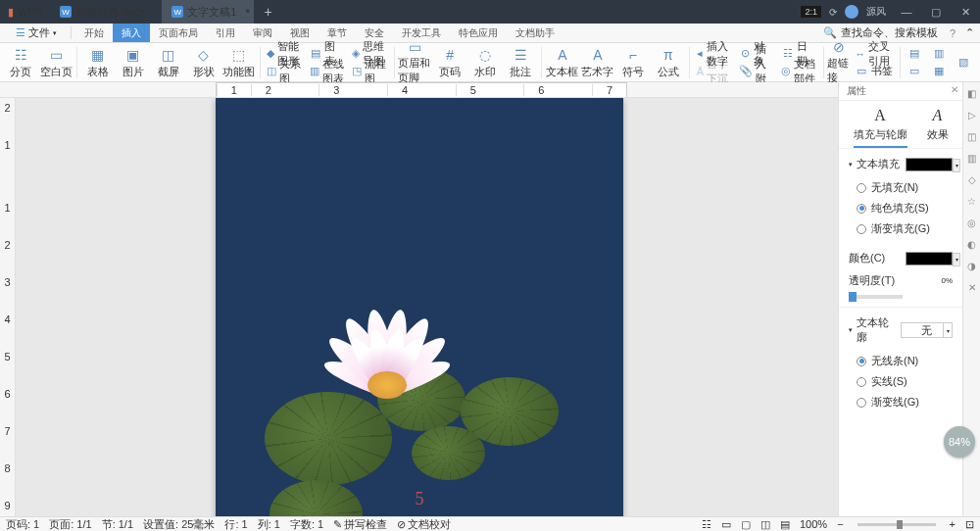  What do you see at coordinates (972, 158) in the screenshot?
I see `tabstrip-item-3: ▥` at bounding box center [972, 158].